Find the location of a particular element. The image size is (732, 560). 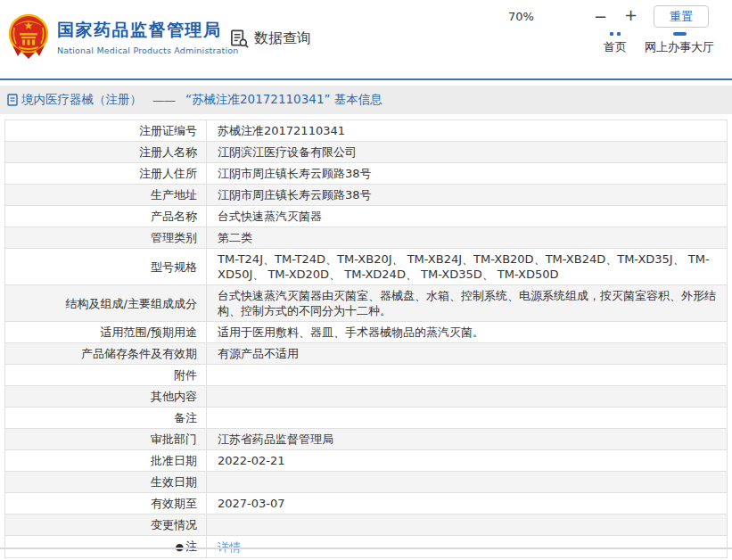

row-label: 结构及组成/主要组成成分 is located at coordinates (105, 303).